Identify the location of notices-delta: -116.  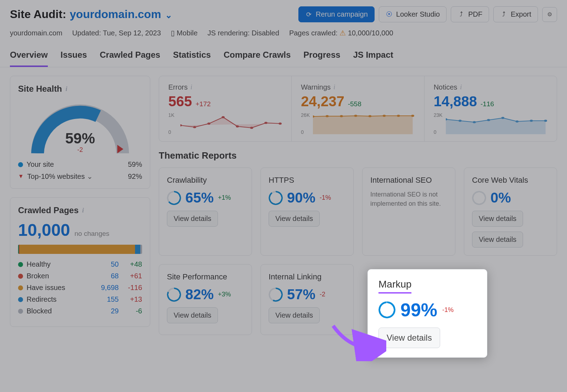
(487, 104).